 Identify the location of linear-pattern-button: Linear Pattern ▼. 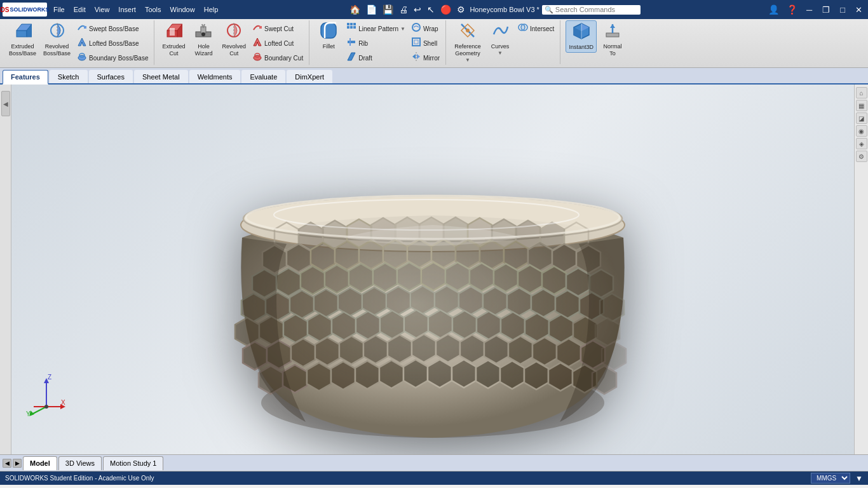
(376, 29).